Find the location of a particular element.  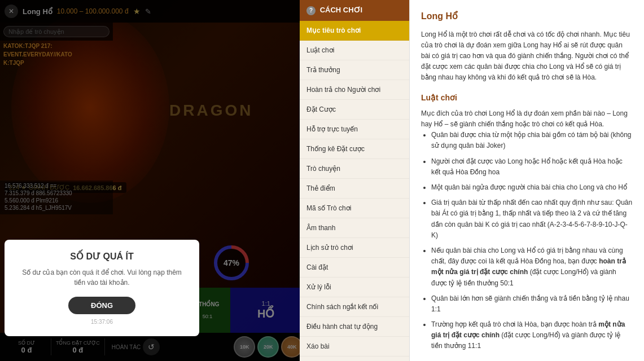

help-menu-history: Lịch sử trò chơi is located at coordinates (354, 248).